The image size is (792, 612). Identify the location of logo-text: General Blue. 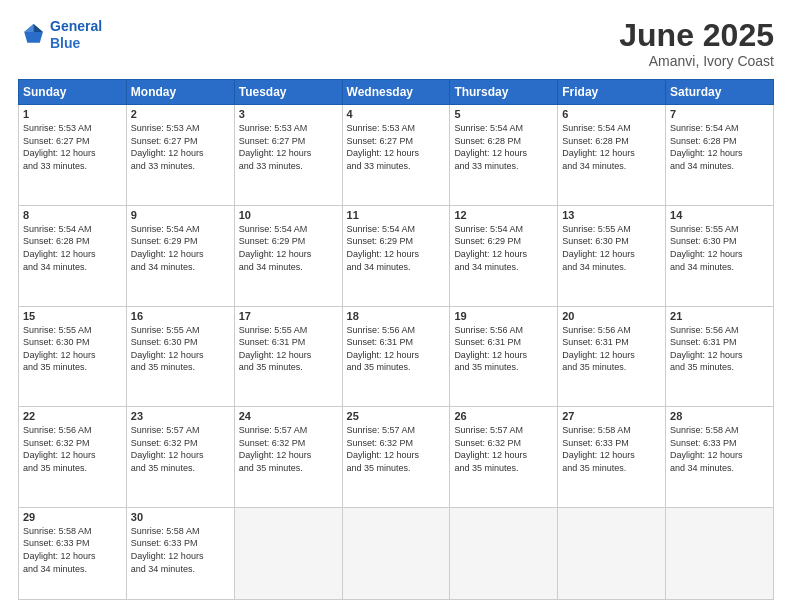
(76, 35).